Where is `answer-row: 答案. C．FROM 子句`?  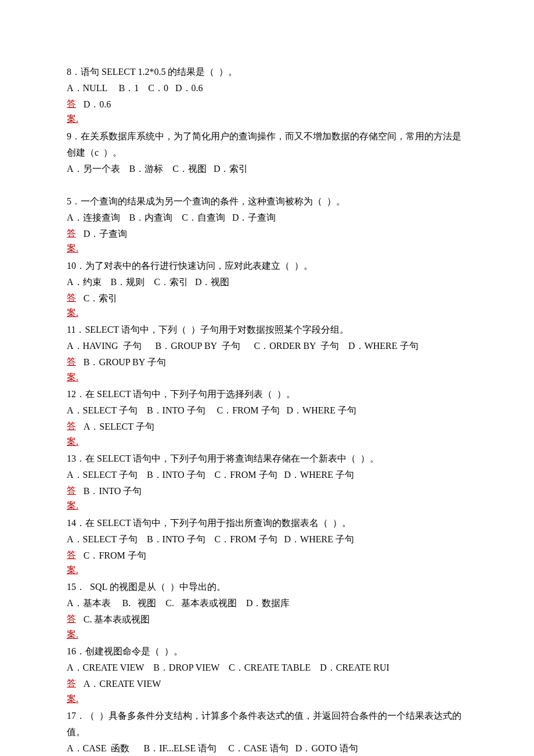
answer-row: 答案. C．FROM 子句 is located at coordinates (267, 563).